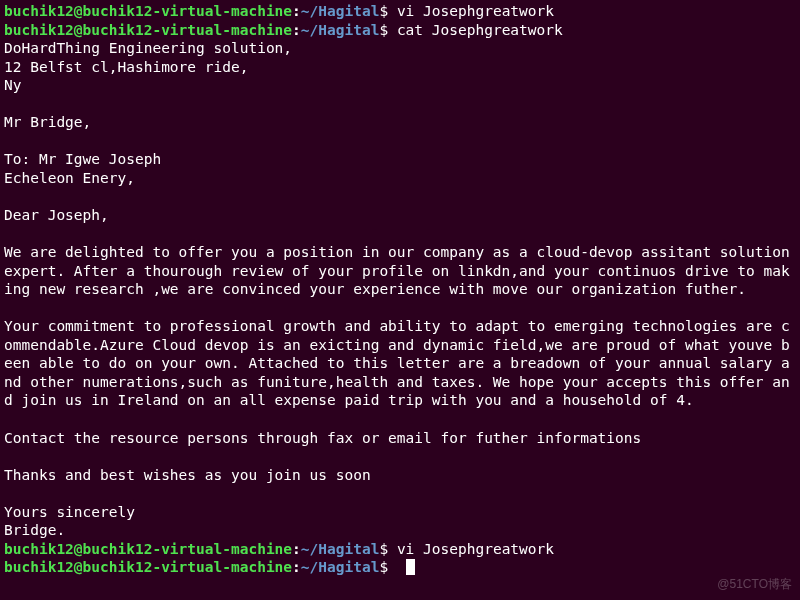  Describe the element at coordinates (400, 12) in the screenshot. I see `prompt-line-1: buchik12@buchik12-virtual-machine:~/Hagi…` at that location.